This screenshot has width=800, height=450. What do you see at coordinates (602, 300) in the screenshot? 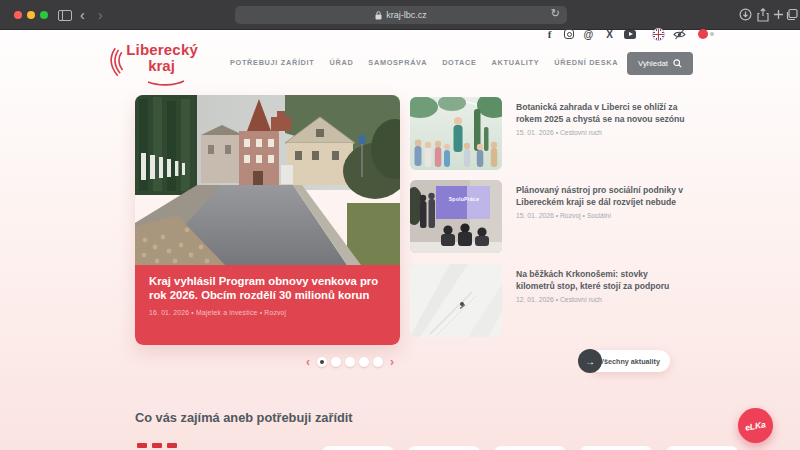
I see `news-meta: 12. 01. 2026 • Cestovní ruch` at bounding box center [602, 300].